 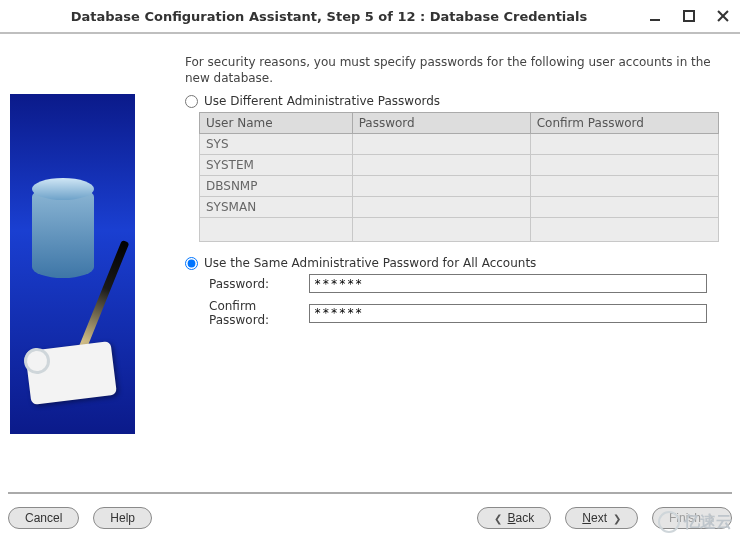 What do you see at coordinates (259, 313) in the screenshot?
I see `confirm-label: Confirm Password:` at bounding box center [259, 313].